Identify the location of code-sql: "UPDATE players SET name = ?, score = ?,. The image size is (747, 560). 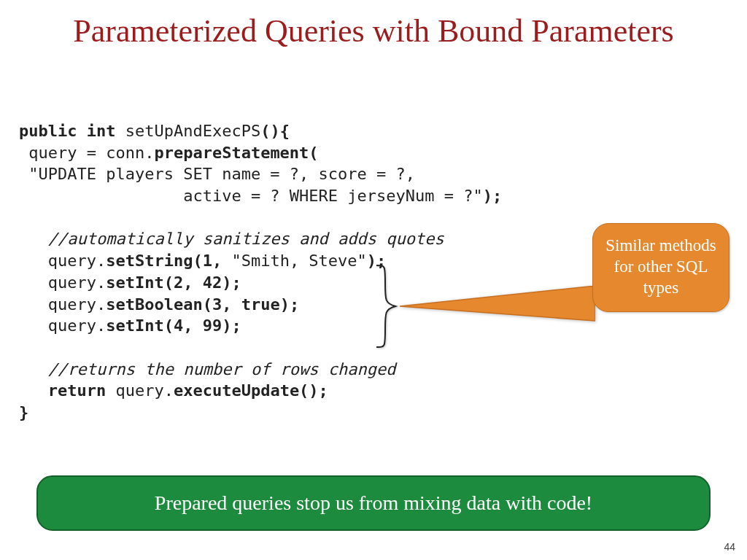
(217, 174).